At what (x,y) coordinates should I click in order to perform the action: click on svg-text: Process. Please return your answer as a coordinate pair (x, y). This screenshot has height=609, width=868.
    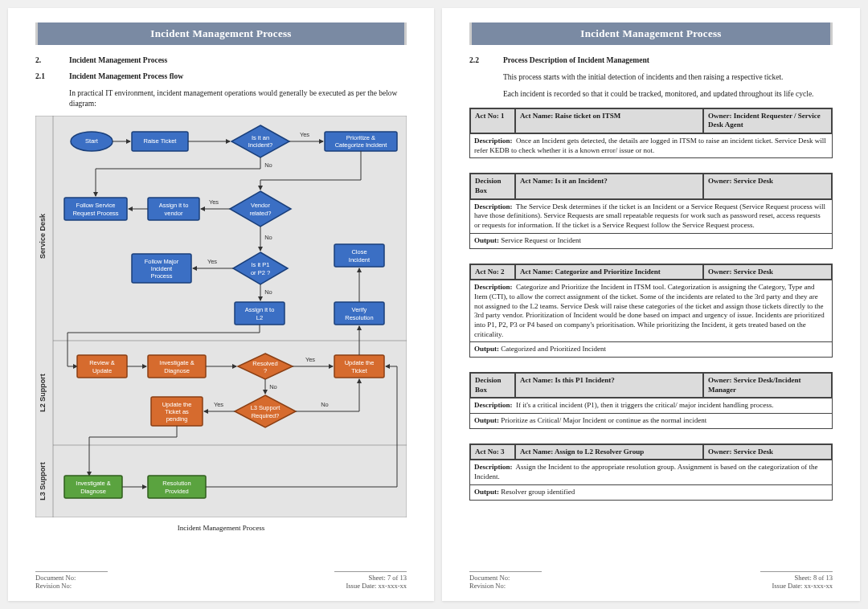
    Looking at the image, I should click on (161, 276).